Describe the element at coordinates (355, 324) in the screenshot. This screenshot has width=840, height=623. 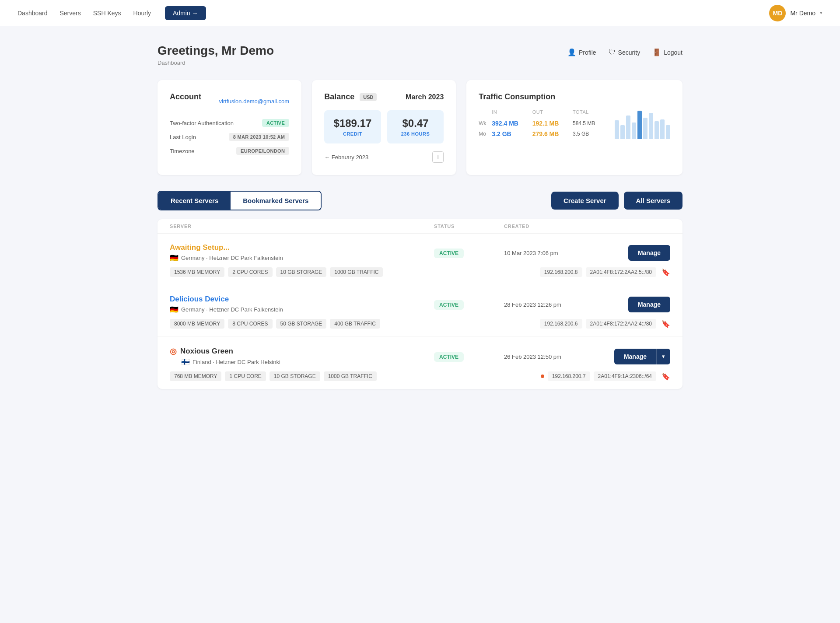
I see `tag-traffic-2: 400 GB TRAFFIC` at that location.